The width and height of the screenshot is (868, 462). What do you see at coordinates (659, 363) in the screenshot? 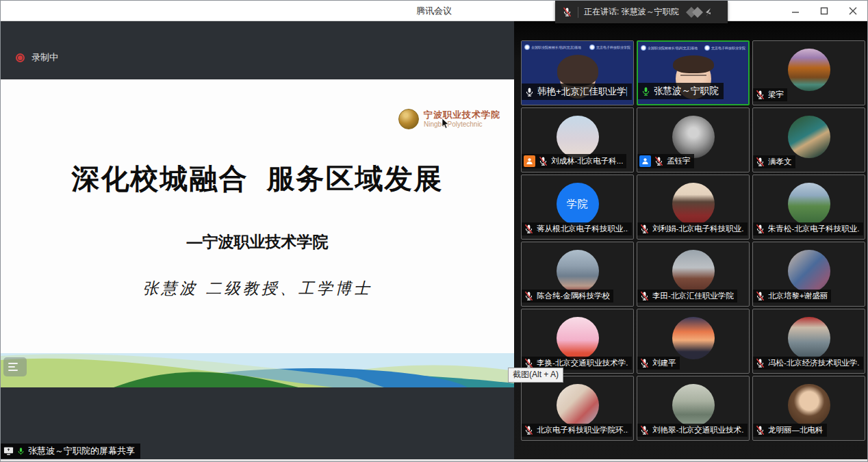
I see `participant-name-tag: 刘建平` at bounding box center [659, 363].